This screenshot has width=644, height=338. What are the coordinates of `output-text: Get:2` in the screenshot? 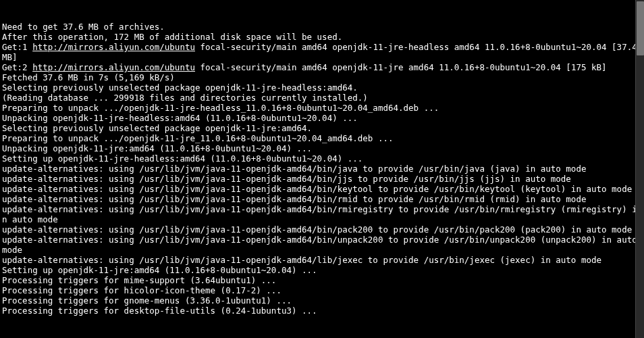 It's located at (18, 68).